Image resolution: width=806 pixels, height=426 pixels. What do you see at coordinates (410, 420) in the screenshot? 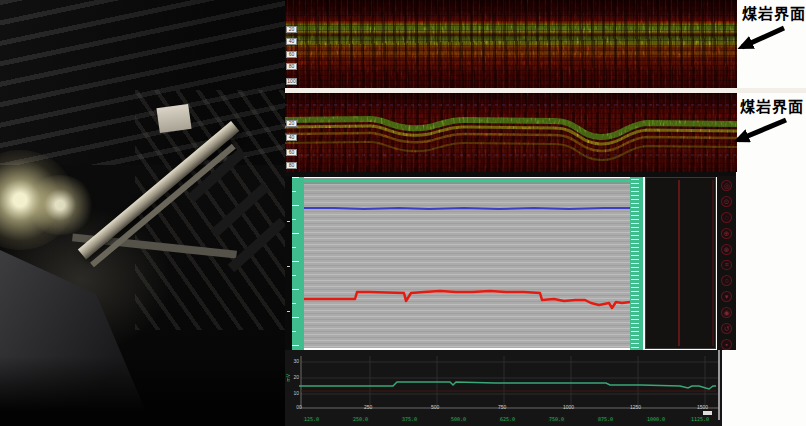
I see `station-label: 375.0` at bounding box center [410, 420].